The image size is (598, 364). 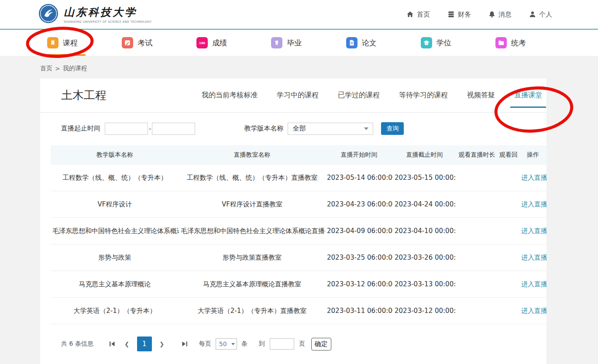 I want to click on per-page-prefix-label: 每页, so click(x=205, y=344).